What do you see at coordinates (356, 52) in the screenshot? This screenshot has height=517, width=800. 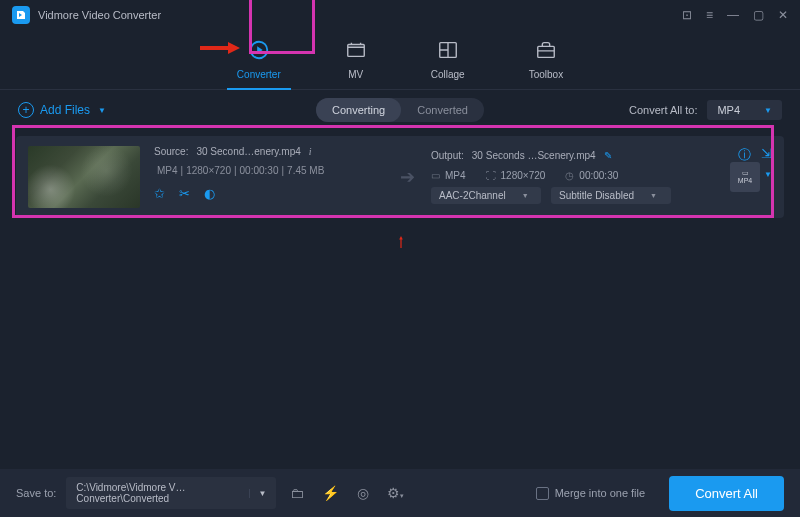 I see `mv-icon` at bounding box center [356, 52].